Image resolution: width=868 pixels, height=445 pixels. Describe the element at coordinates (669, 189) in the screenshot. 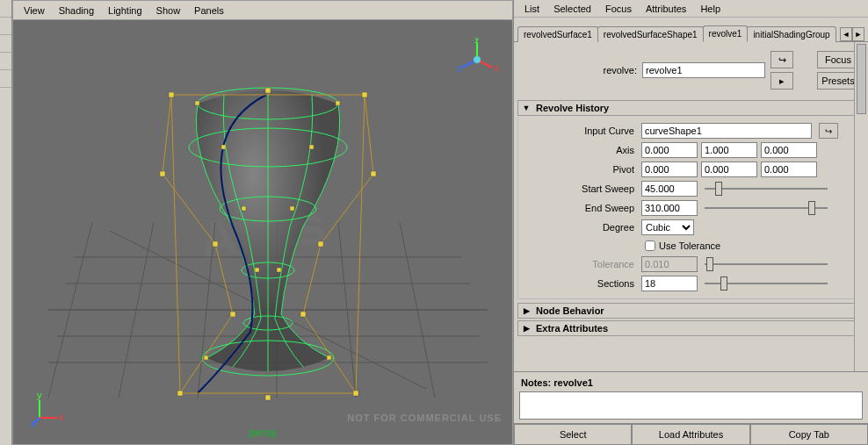

I see `start-sweep-field` at that location.